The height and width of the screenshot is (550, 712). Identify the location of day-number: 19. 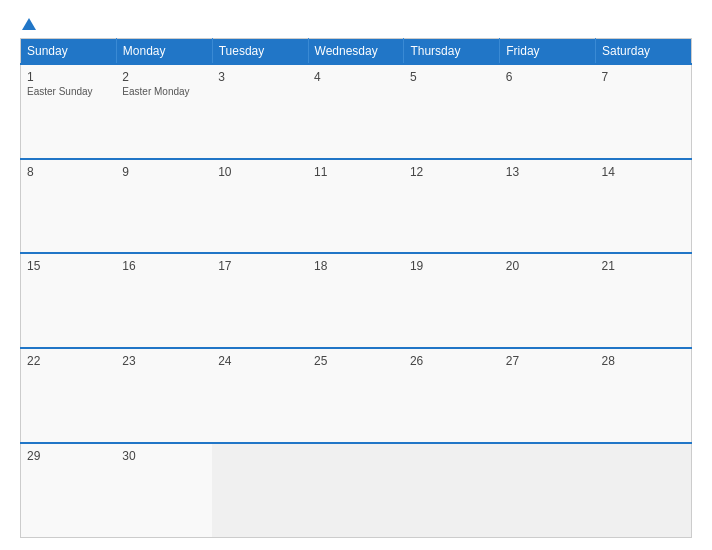
(452, 266).